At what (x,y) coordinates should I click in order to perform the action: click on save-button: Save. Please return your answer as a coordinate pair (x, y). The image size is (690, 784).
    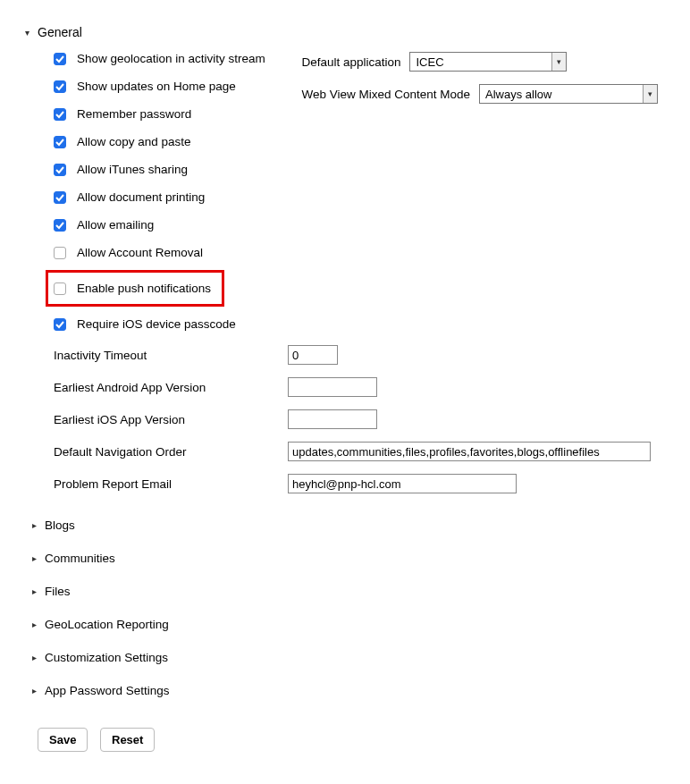
    Looking at the image, I should click on (63, 740).